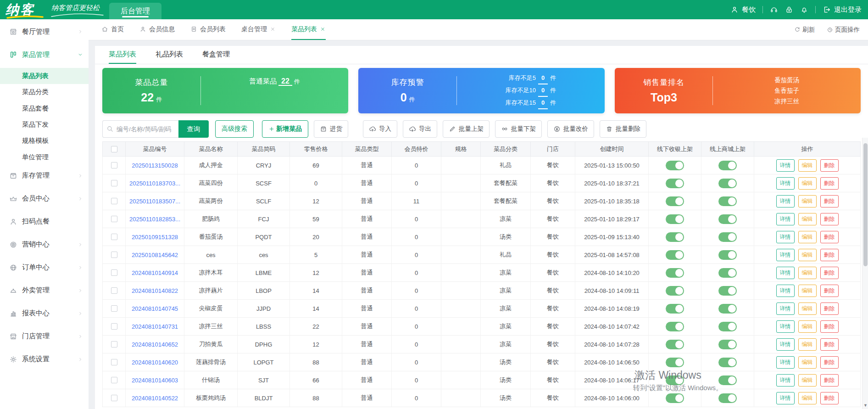 The height and width of the screenshot is (409, 868). I want to click on breadcrumb-item-会员信息: 会员信息, so click(157, 29).